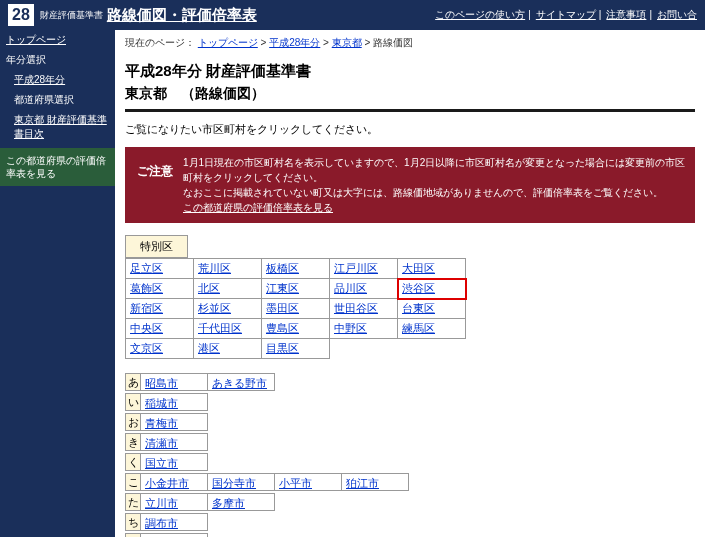  I want to click on city-cell: 立川市, so click(174, 502).